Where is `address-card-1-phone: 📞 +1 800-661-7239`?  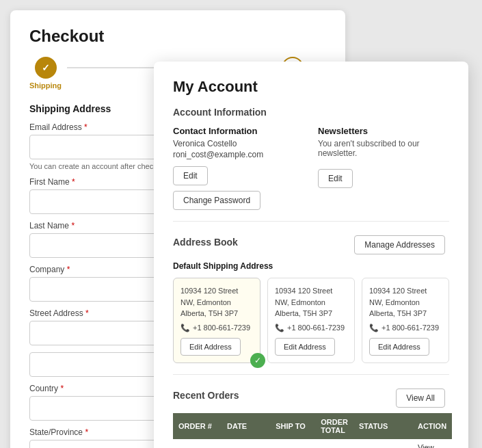
address-card-1-phone: 📞 +1 800-661-7239 is located at coordinates (217, 328).